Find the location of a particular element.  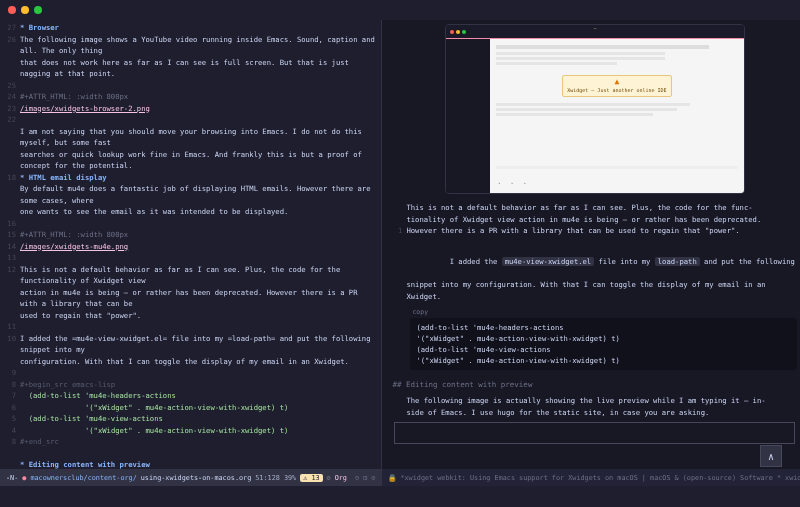

source-line: 12This is not a default behavior as far … is located at coordinates (190, 276).